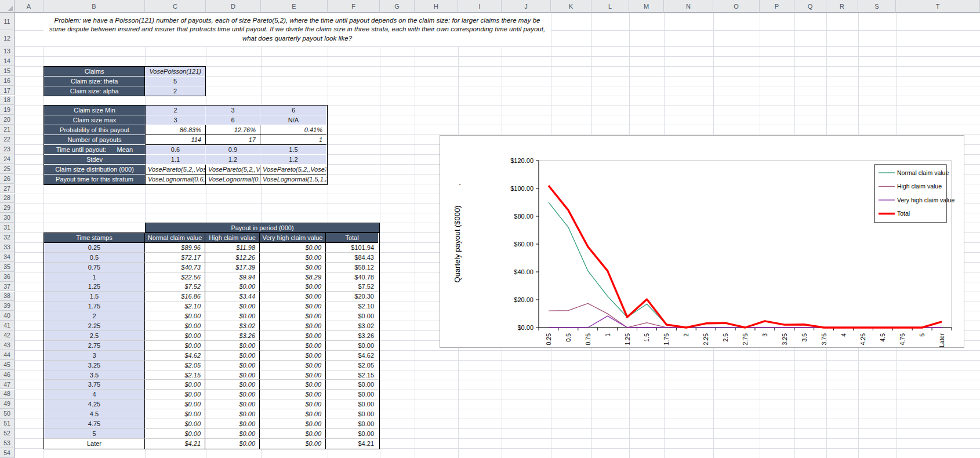 This screenshot has width=980, height=458. What do you see at coordinates (7, 375) in the screenshot?
I see `row-header-46: 46` at bounding box center [7, 375].